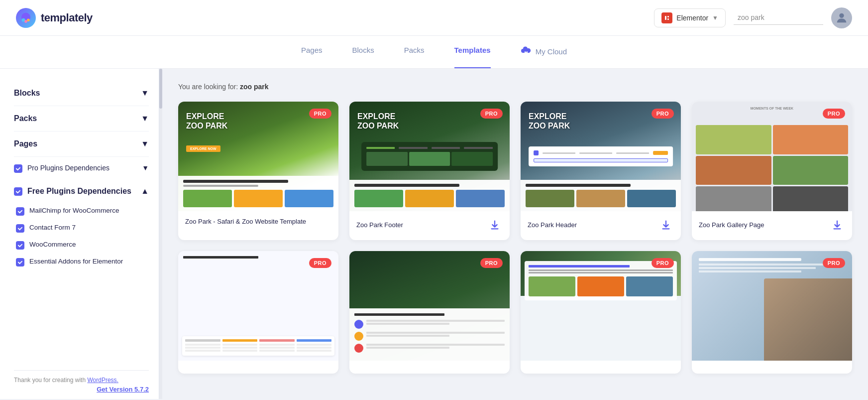 This screenshot has height=400, width=868. Describe the element at coordinates (82, 262) in the screenshot. I see `sidebar-sub-essential-addons: Essential Addons for Elementor` at that location.